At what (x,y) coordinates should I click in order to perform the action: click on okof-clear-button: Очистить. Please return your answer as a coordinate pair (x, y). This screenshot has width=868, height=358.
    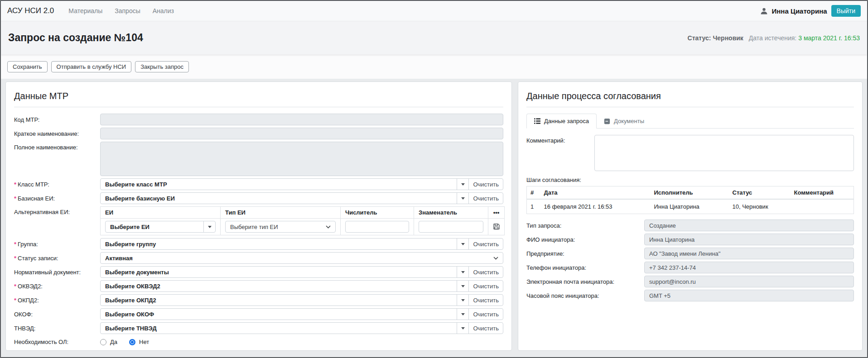
    Looking at the image, I should click on (486, 314).